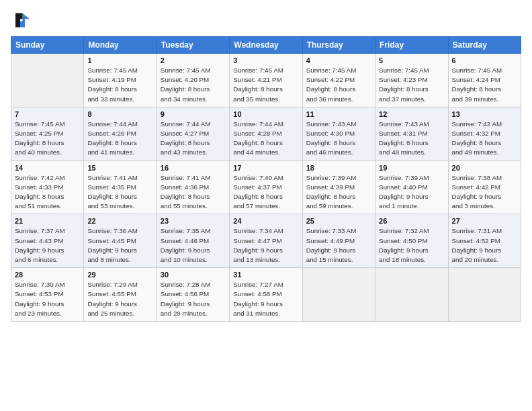 Image resolution: width=532 pixels, height=411 pixels. I want to click on day-cell: 18Sunrise: 7:39 AMSunset: 4:39 PMDayligh…, so click(339, 187).